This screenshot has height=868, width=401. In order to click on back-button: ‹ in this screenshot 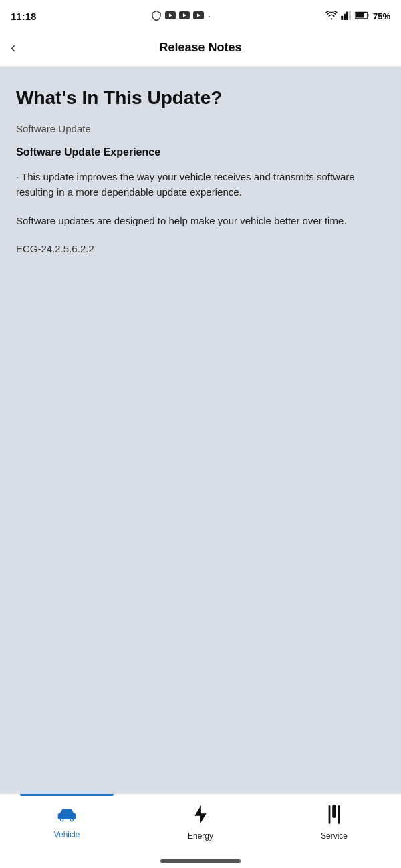, I will do `click(16, 48)`.